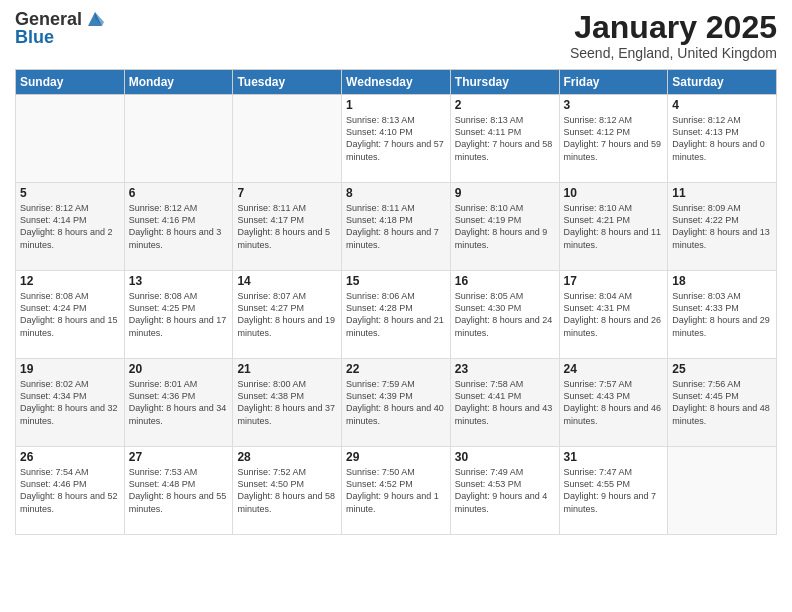 This screenshot has height=612, width=792. Describe the element at coordinates (287, 490) in the screenshot. I see `day-info: Sunrise: 7:52 AM Sunset: 4:50 PM Dayligh…` at that location.